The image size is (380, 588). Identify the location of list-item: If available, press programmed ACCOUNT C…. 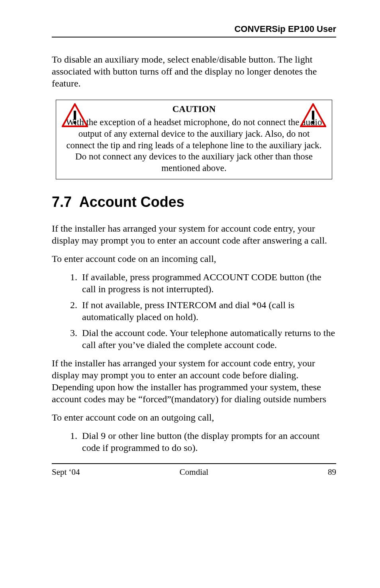
(208, 283).